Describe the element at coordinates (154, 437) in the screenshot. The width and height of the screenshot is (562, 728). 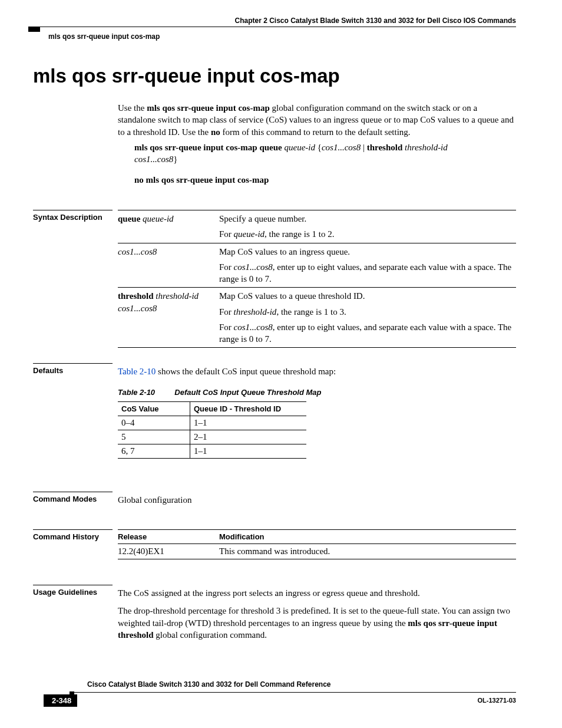
I see `cell: 5` at that location.